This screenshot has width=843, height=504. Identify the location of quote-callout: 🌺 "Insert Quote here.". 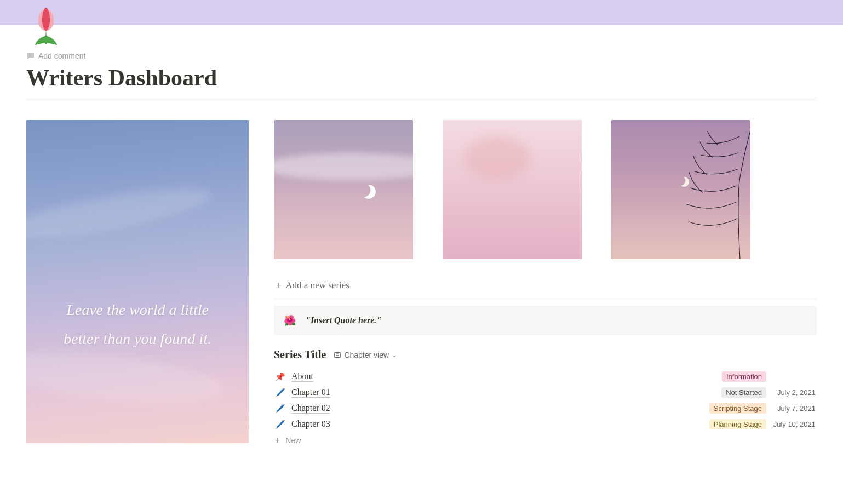
(546, 320).